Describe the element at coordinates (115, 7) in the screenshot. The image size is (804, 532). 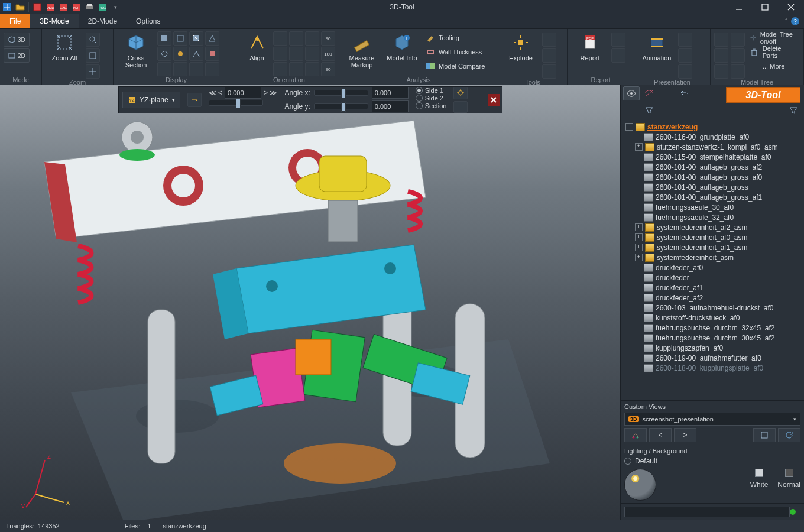
I see `qat-dropdown-icon: ▾` at that location.